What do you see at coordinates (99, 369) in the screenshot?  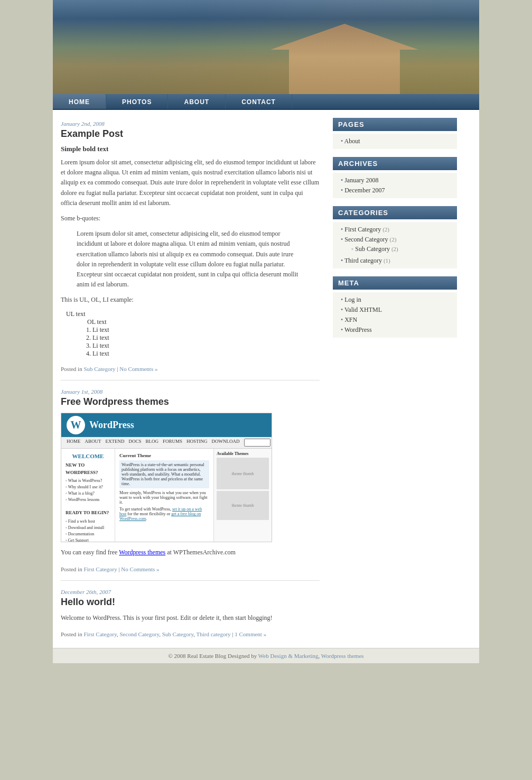 I see `post-1-category-link: Sub Category` at bounding box center [99, 369].